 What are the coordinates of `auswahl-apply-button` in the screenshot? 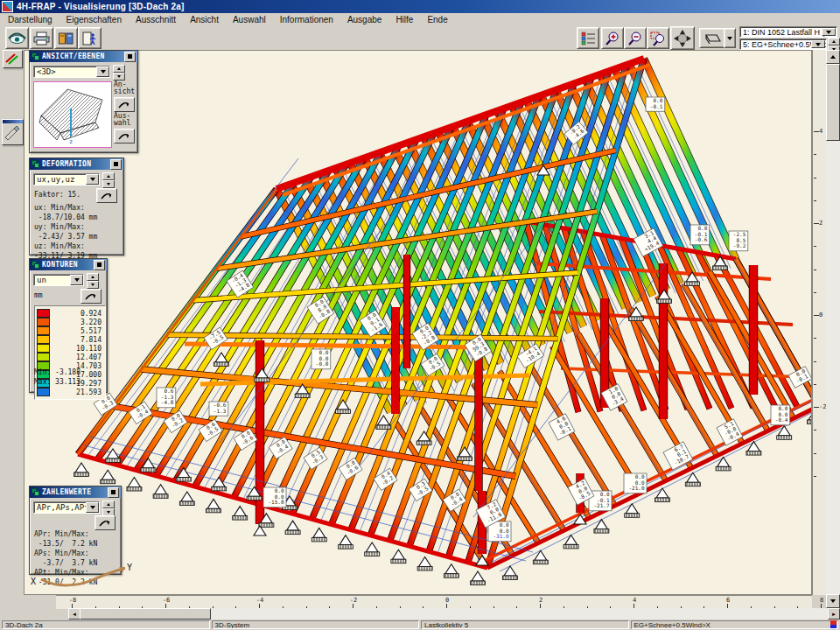 It's located at (124, 136).